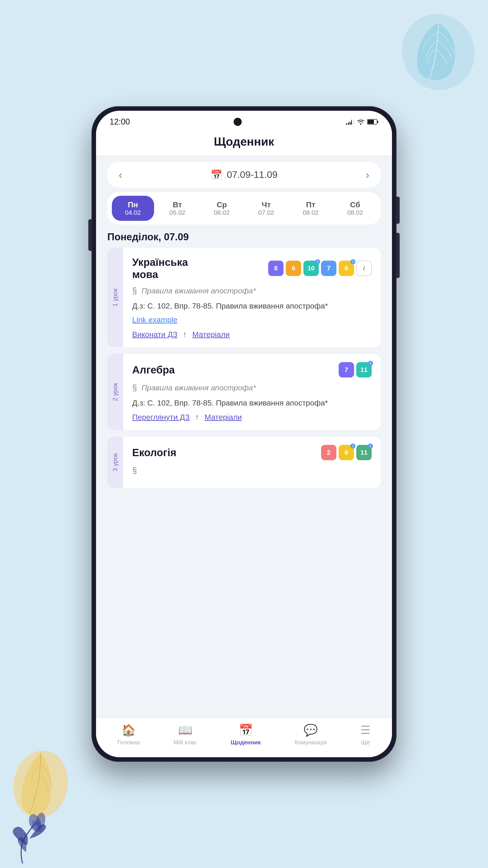 This screenshot has height=868, width=488. I want to click on day-tabs: Пн 04.02 Вт 05.02 Ср 06.02 Чт 07.02, so click(244, 208).